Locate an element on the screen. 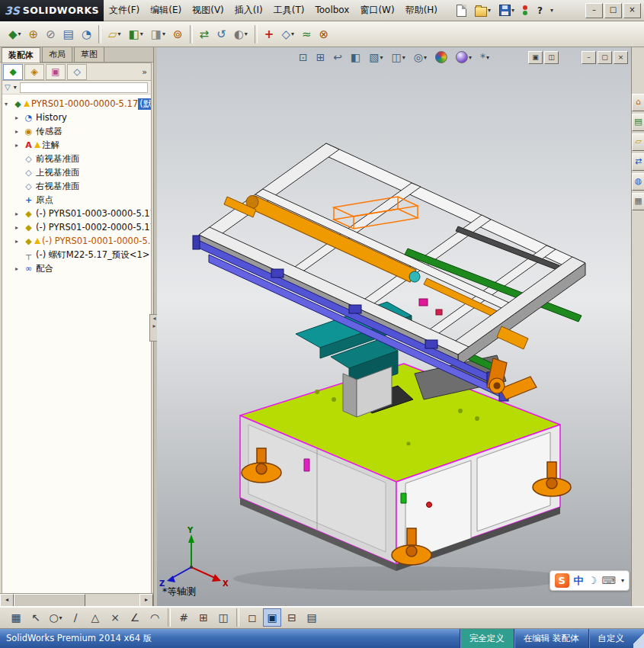 This screenshot has height=648, width=644. move-component-icon: ⇄ is located at coordinates (204, 34).